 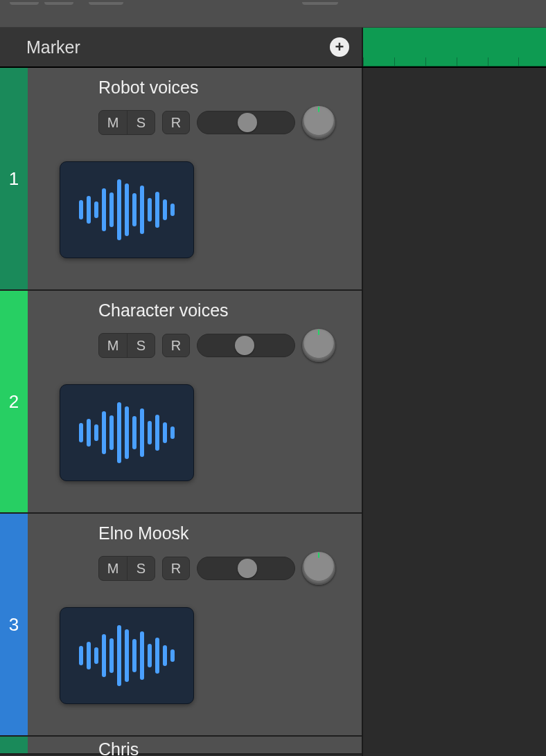 What do you see at coordinates (53, 47) in the screenshot?
I see `marker-label: Marker` at bounding box center [53, 47].